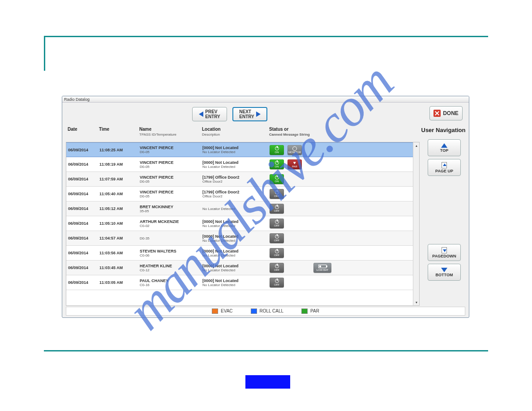  I want to click on cell-time: 11:03:56 AM, so click(118, 253).